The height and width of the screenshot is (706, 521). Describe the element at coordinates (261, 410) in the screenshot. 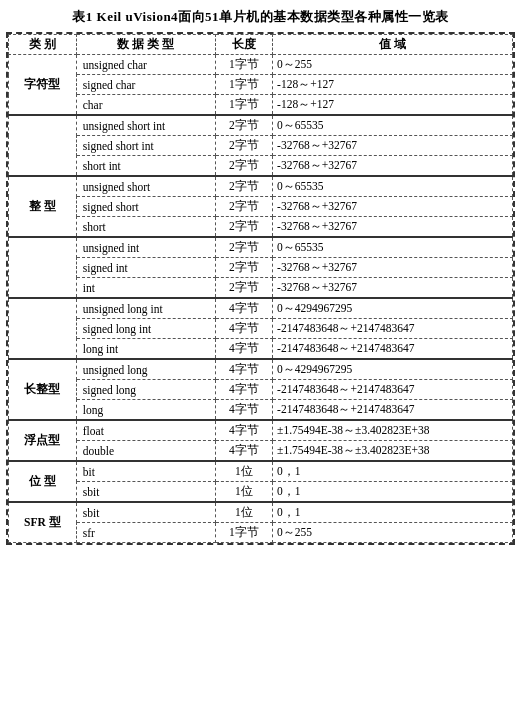

I see `table-row: long4字节-2147483648～+2147483647` at that location.